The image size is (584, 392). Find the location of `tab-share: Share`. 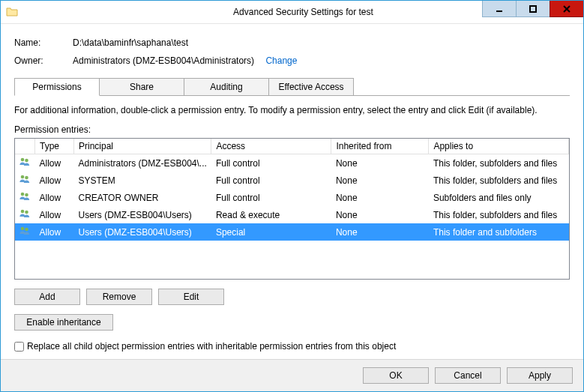

tab-share: Share is located at coordinates (142, 87).